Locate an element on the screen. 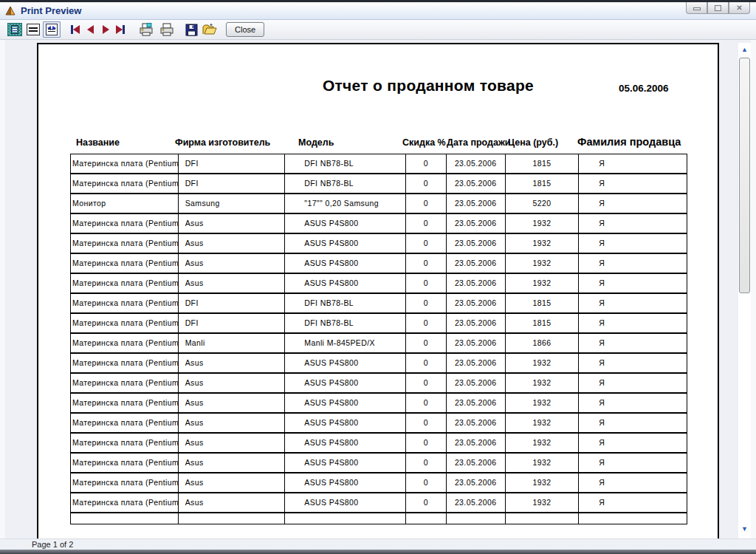 Image resolution: width=756 pixels, height=554 pixels. table-cell: 1866 is located at coordinates (543, 343).